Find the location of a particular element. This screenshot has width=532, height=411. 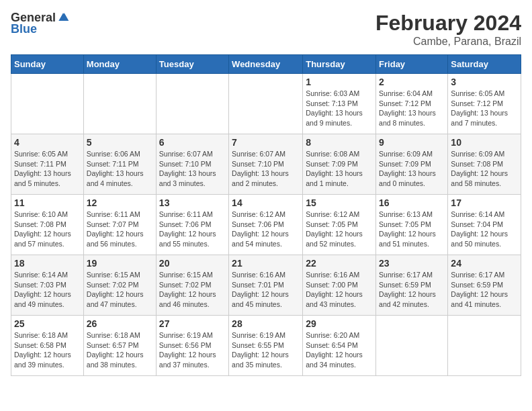

day-info: Sunrise: 6:13 AM Sunset: 7:05 PM Dayligh… is located at coordinates (412, 230).